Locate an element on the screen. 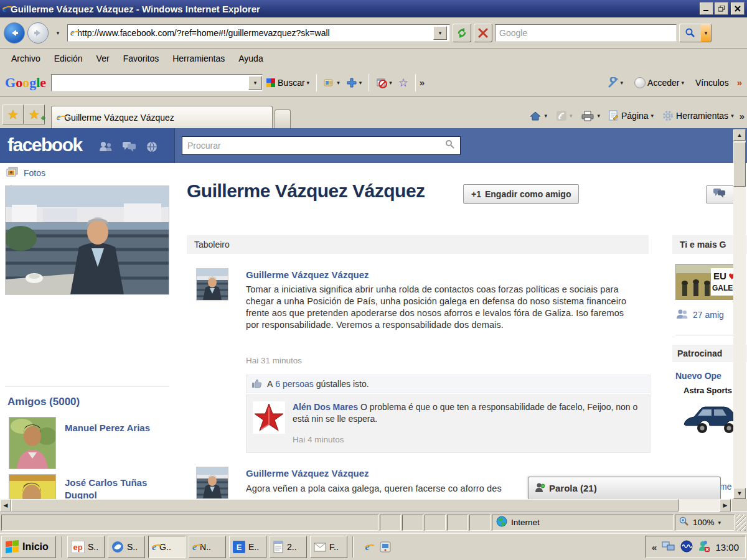 The width and height of the screenshot is (747, 560). menu-ver: Ver is located at coordinates (103, 58).